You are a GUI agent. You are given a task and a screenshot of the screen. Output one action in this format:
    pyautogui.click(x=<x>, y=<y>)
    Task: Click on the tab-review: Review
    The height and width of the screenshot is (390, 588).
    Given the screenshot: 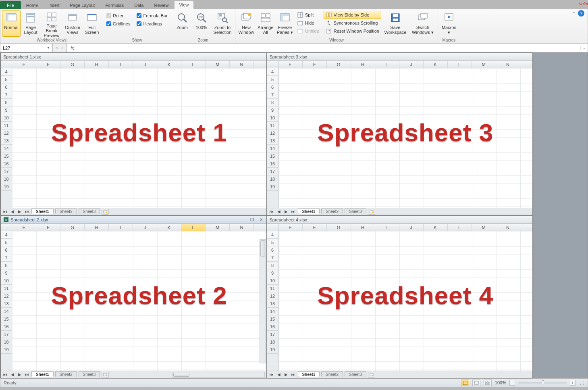 What is the action you would take?
    pyautogui.click(x=161, y=5)
    